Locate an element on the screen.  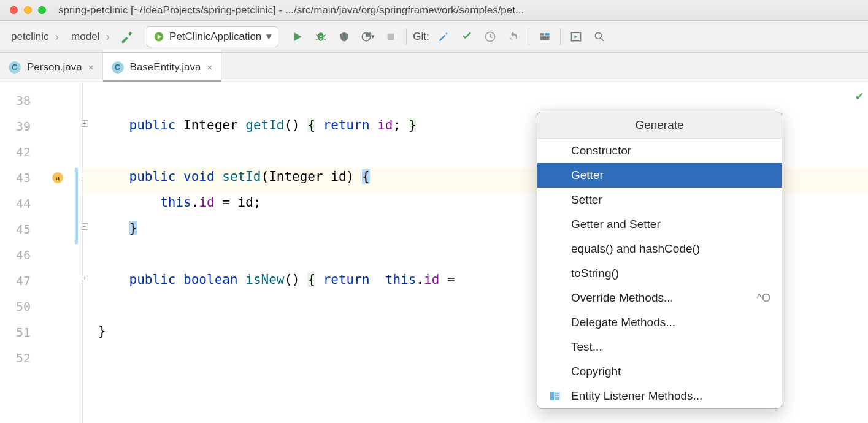
coverage-icon is located at coordinates (344, 37).